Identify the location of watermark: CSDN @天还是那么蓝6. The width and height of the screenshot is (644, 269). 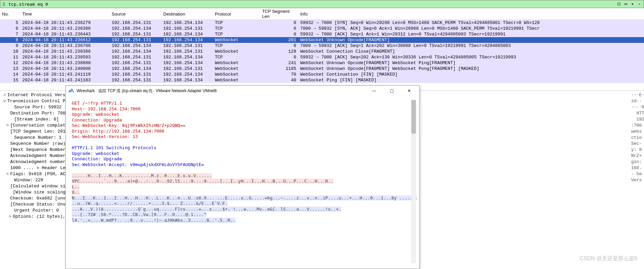
(609, 259).